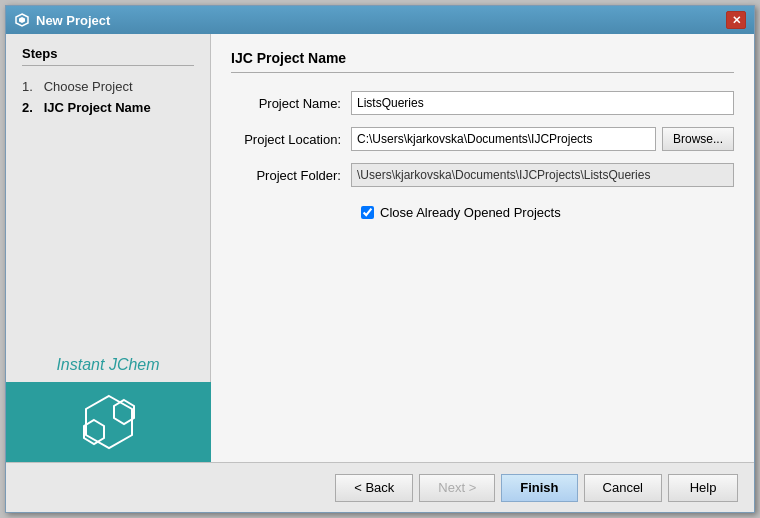 The width and height of the screenshot is (760, 518). Describe the element at coordinates (548, 212) in the screenshot. I see `checkbox-row: Close Already Opened Projects` at that location.